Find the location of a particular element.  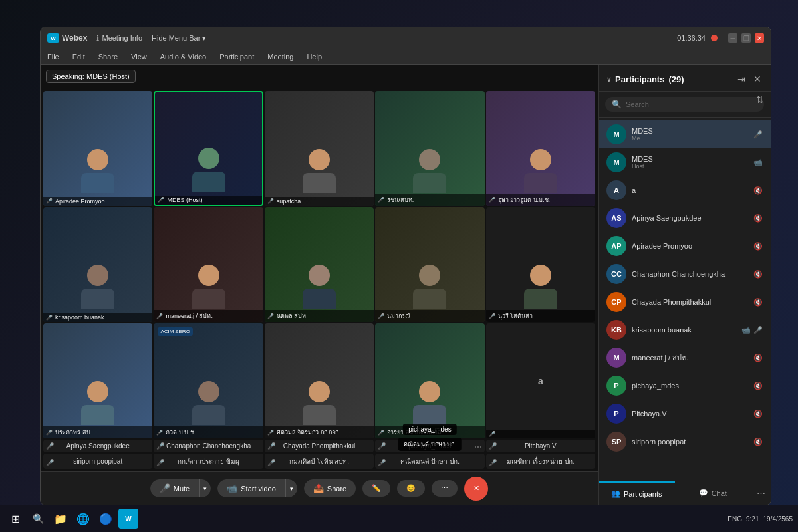

name-cell-5: Pitchaya.V 🎤 is located at coordinates (541, 446).